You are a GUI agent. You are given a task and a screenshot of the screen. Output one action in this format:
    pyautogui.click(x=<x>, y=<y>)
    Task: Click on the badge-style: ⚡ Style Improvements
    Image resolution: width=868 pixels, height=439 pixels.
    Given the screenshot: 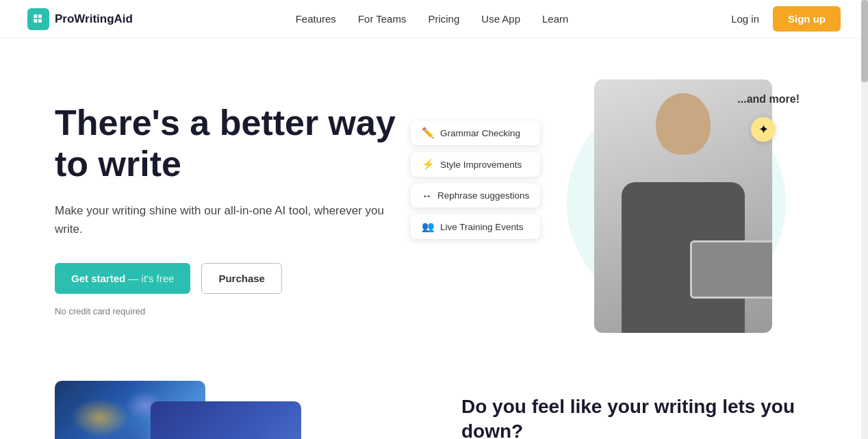 What is the action you would take?
    pyautogui.click(x=475, y=164)
    